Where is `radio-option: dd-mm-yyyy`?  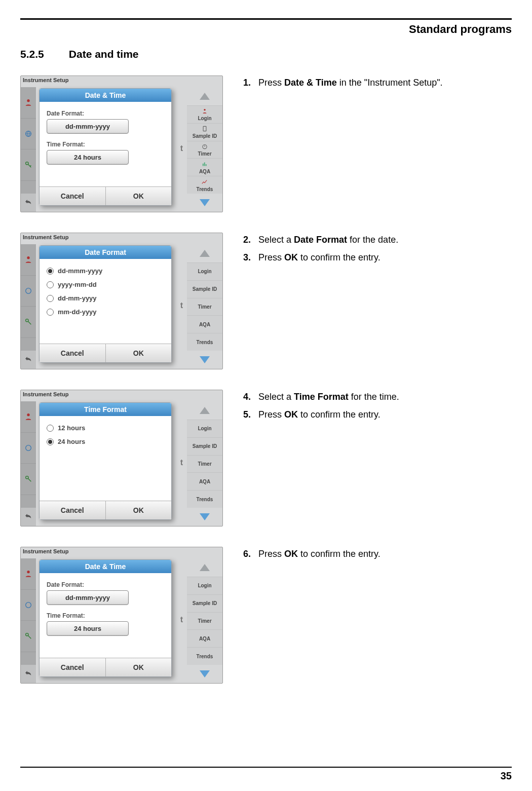
radio-option: dd-mm-yyyy is located at coordinates (105, 298).